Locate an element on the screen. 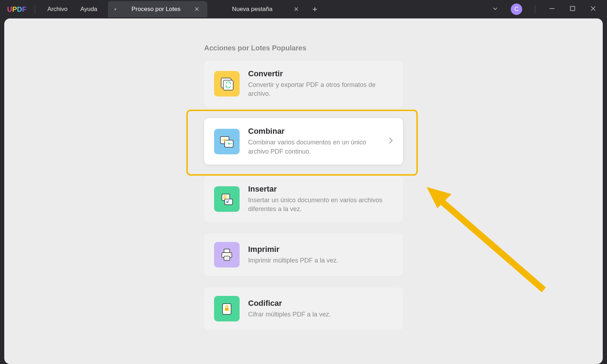  tab-label: Proceso por Lotes is located at coordinates (156, 9).